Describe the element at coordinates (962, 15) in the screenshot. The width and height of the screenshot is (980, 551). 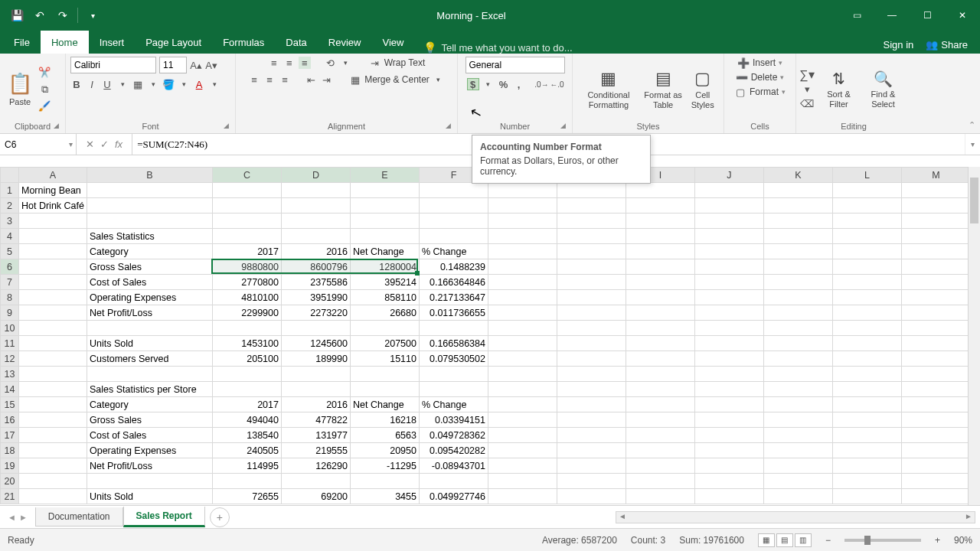
I see `close-icon: ✕` at that location.